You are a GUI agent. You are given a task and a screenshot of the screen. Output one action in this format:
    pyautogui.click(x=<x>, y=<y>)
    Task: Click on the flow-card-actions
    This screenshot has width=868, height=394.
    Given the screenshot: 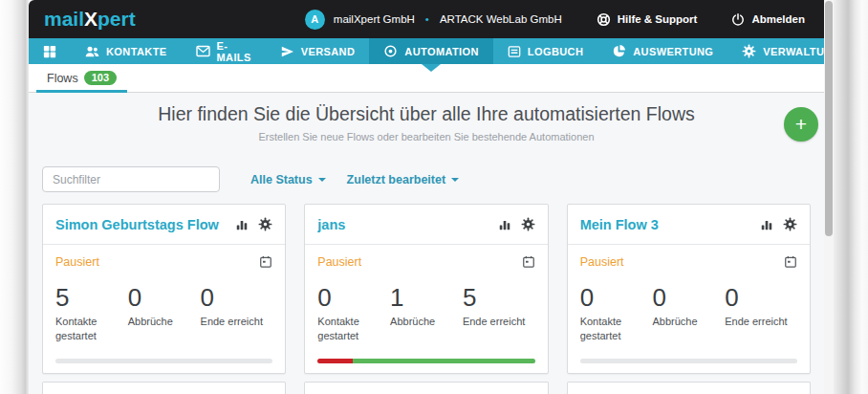 What is the action you would take?
    pyautogui.click(x=516, y=224)
    